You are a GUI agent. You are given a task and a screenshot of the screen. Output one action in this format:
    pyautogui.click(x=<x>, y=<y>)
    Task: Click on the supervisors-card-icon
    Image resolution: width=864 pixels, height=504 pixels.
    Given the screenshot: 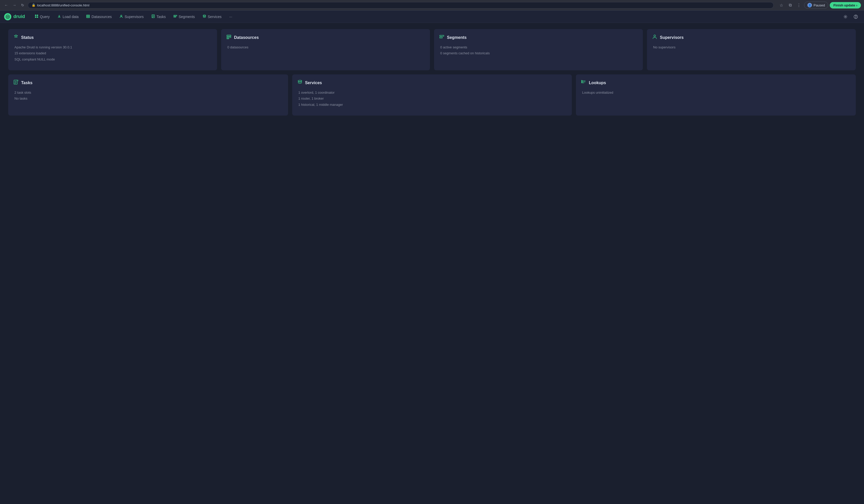 What is the action you would take?
    pyautogui.click(x=655, y=38)
    